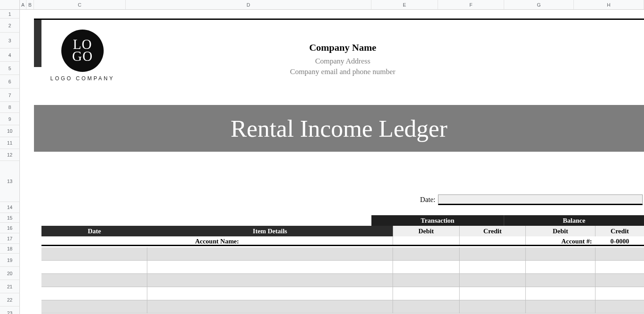  I want to click on row-headers: 1234567891011121314151617181920212223, so click(10, 162).